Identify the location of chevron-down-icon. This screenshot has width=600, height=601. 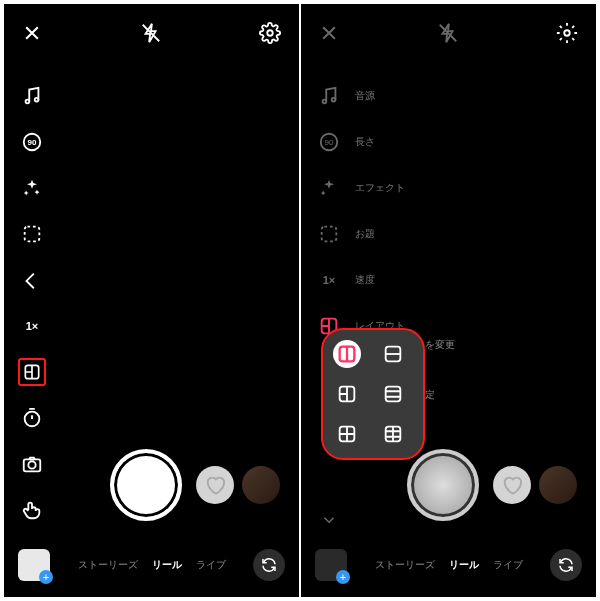
(329, 520).